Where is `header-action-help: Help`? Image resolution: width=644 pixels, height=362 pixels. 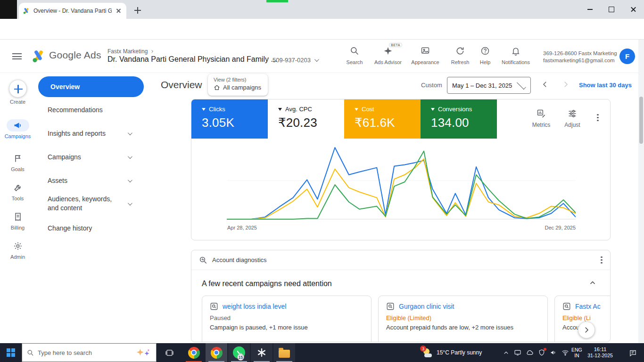
header-action-help: Help is located at coordinates (485, 56).